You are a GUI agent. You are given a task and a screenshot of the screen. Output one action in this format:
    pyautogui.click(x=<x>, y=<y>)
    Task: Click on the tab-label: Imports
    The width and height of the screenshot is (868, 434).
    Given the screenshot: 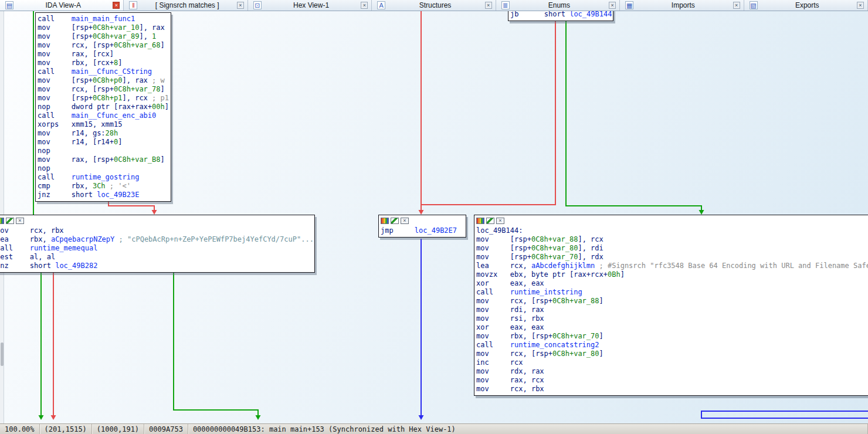 What is the action you would take?
    pyautogui.click(x=683, y=5)
    